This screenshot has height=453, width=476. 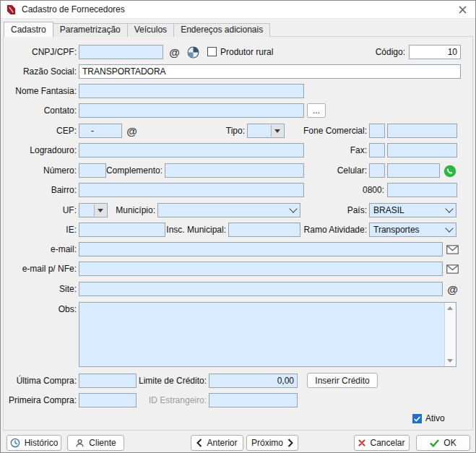 I want to click on scroll-down-icon, so click(x=450, y=361).